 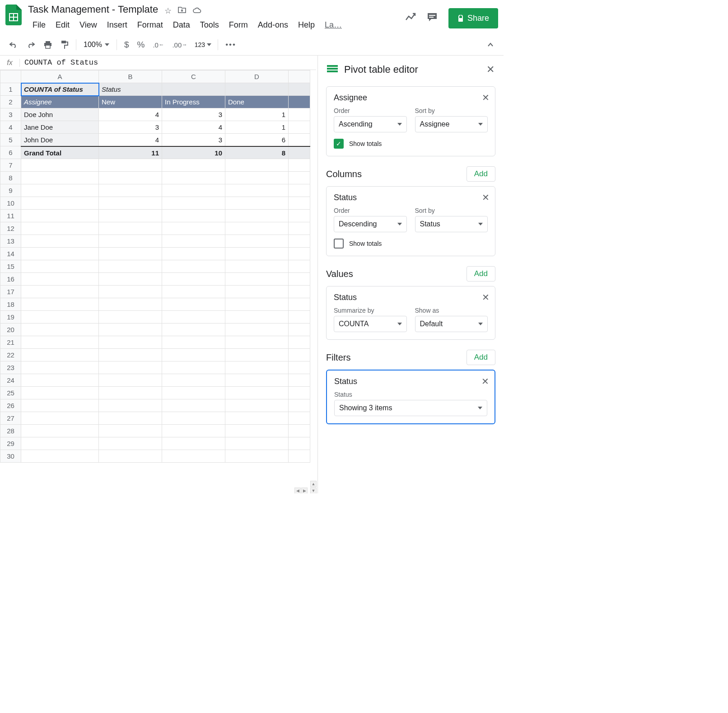 I want to click on print-icon, so click(x=48, y=45).